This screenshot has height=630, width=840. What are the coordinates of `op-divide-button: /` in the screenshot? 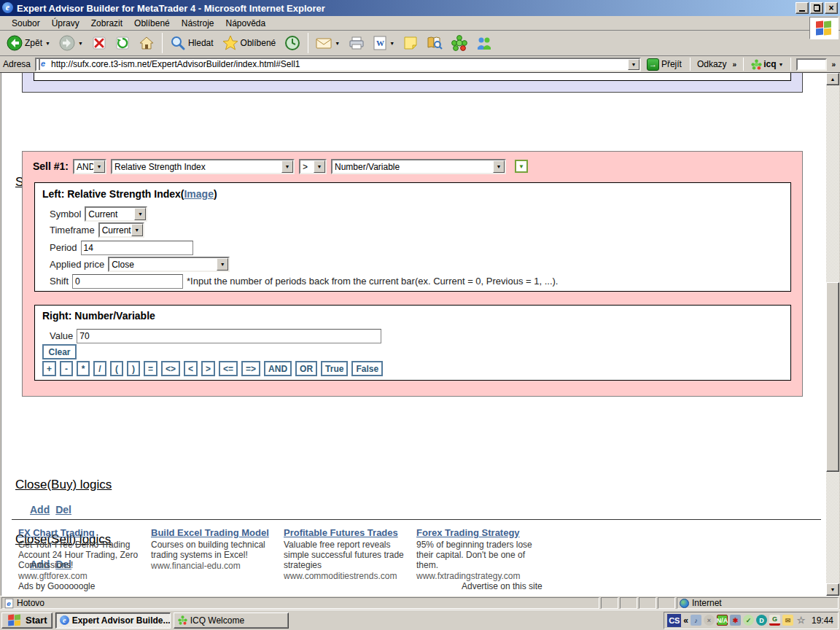 It's located at (100, 369).